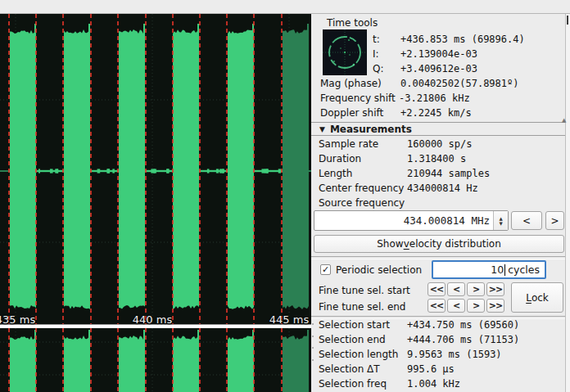 The image size is (570, 392). What do you see at coordinates (464, 325) in the screenshot?
I see `selection-start-value: +434.750 ms (69560)` at bounding box center [464, 325].